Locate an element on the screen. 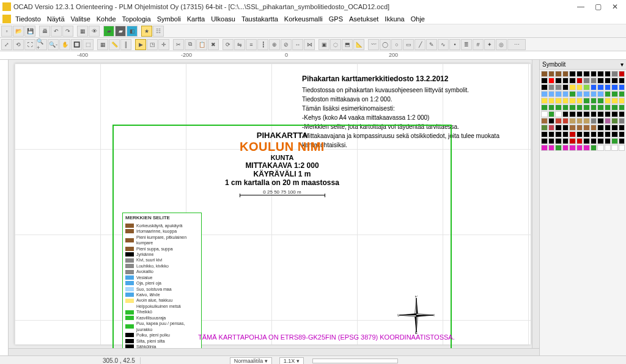 The height and width of the screenshot is (364, 626). menu-kohde: Kohde is located at coordinates (106, 19).